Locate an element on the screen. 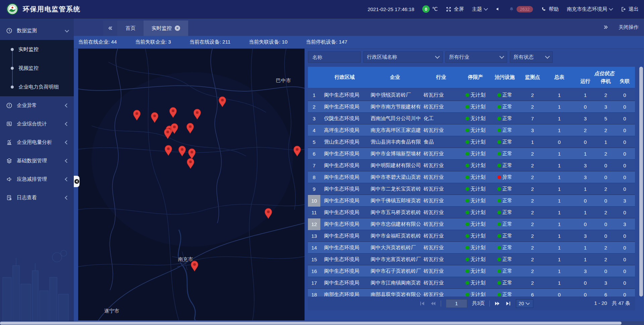 The width and height of the screenshot is (644, 325). row-company: 阆中市枣碧大梁山页岩 is located at coordinates (395, 177).